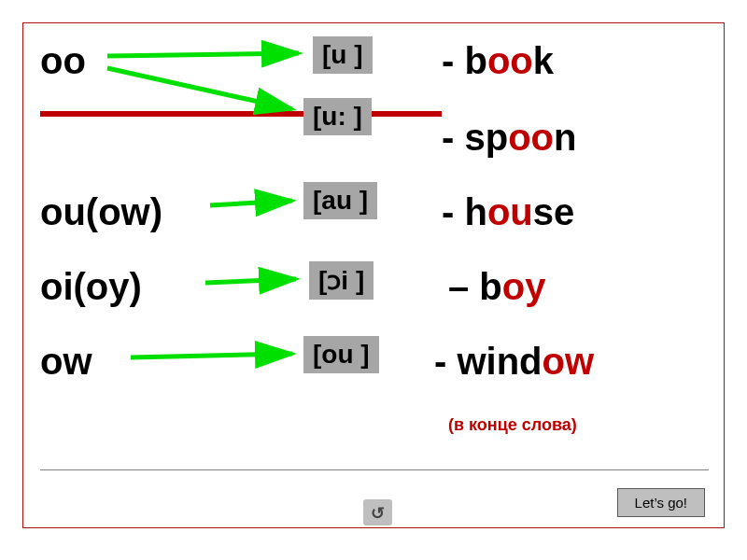 This screenshot has width=747, height=560. What do you see at coordinates (498, 62) in the screenshot?
I see `example-book: - book` at bounding box center [498, 62].